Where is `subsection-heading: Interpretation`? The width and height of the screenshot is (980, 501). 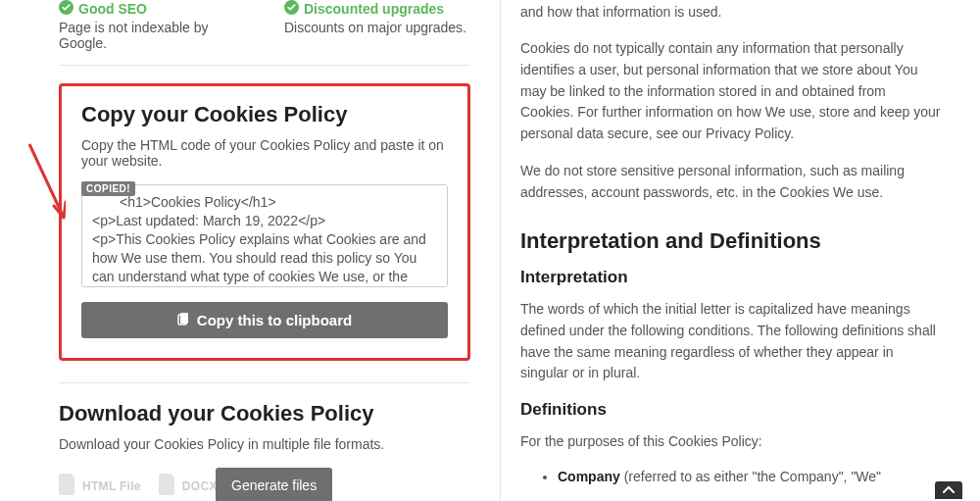
subsection-heading: Interpretation is located at coordinates (731, 277).